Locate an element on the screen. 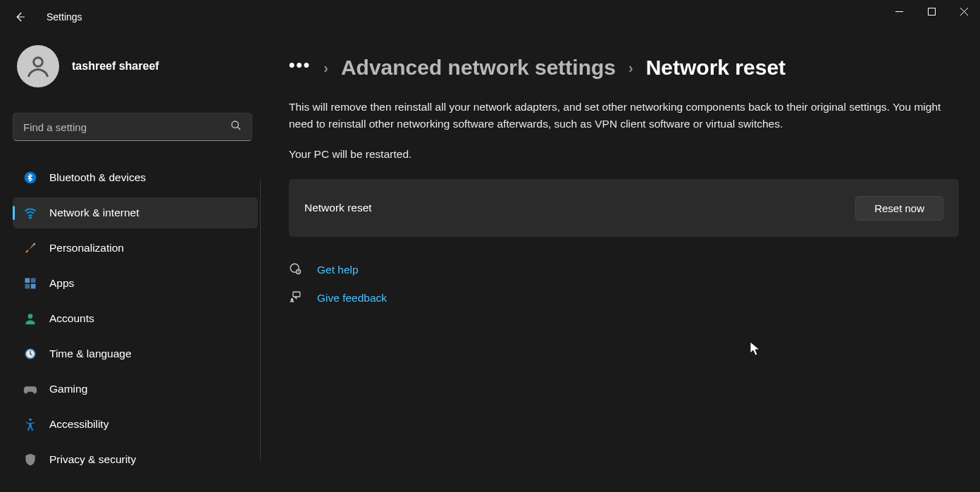 The height and width of the screenshot is (492, 980). sidebar-item-label: Personalization is located at coordinates (87, 248).